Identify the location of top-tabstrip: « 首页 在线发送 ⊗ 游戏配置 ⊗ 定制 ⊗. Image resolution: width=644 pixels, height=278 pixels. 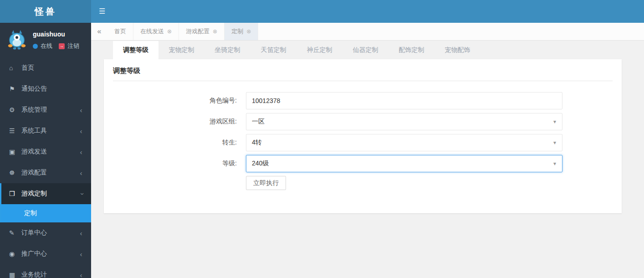
(368, 32).